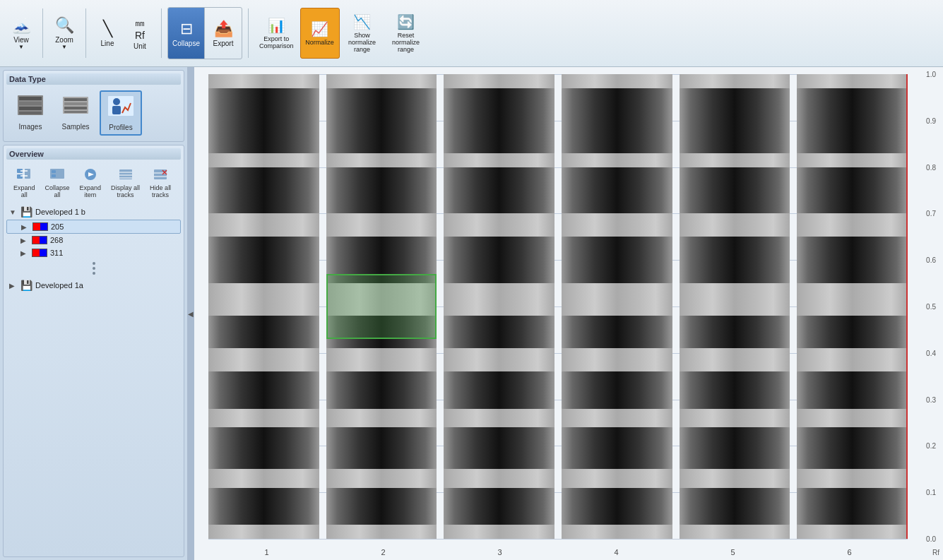 This screenshot has height=560, width=943. I want to click on display-all-tracks-button: Display all tracks, so click(126, 184).